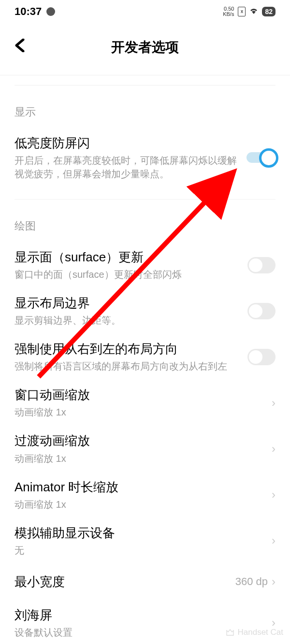 The height and width of the screenshot is (644, 290). I want to click on setting-min-width: 最小宽度 360 dp ›, so click(145, 582).